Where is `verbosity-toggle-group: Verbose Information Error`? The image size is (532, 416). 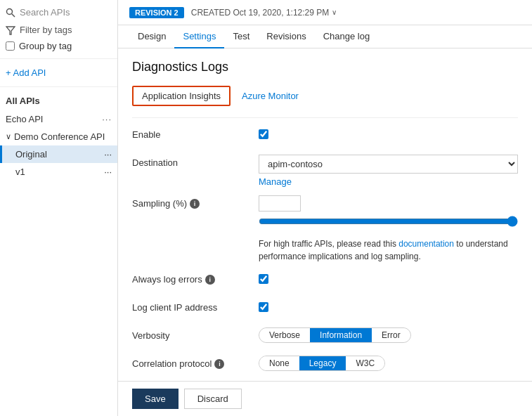
verbosity-toggle-group: Verbose Information Error is located at coordinates (335, 335).